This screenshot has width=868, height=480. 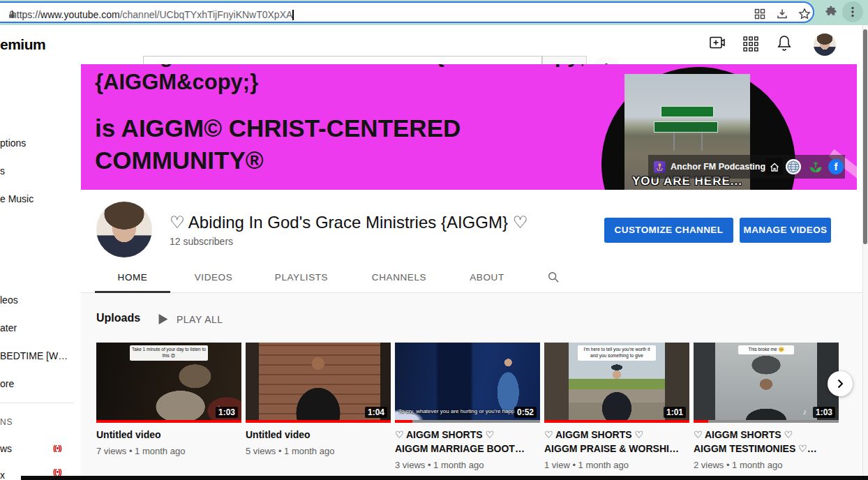 What do you see at coordinates (8, 328) in the screenshot?
I see `sidebar-item-watch-later: ater` at bounding box center [8, 328].